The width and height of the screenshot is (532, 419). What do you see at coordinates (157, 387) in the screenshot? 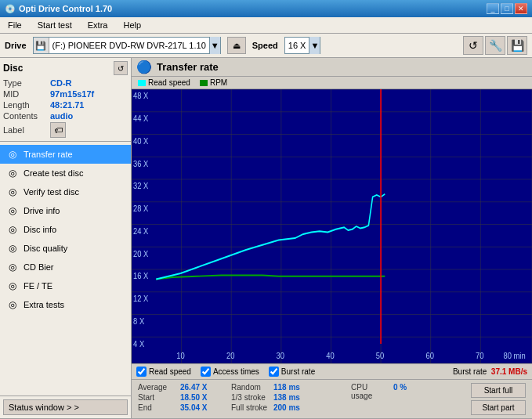
I see `average-label: Average` at bounding box center [157, 387].